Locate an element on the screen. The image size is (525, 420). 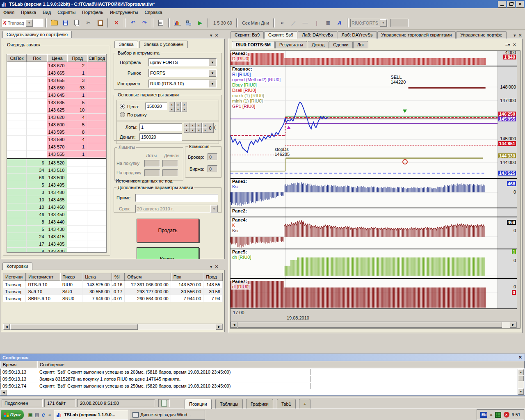
quotes-col-0: Источни is located at coordinates (14, 277).